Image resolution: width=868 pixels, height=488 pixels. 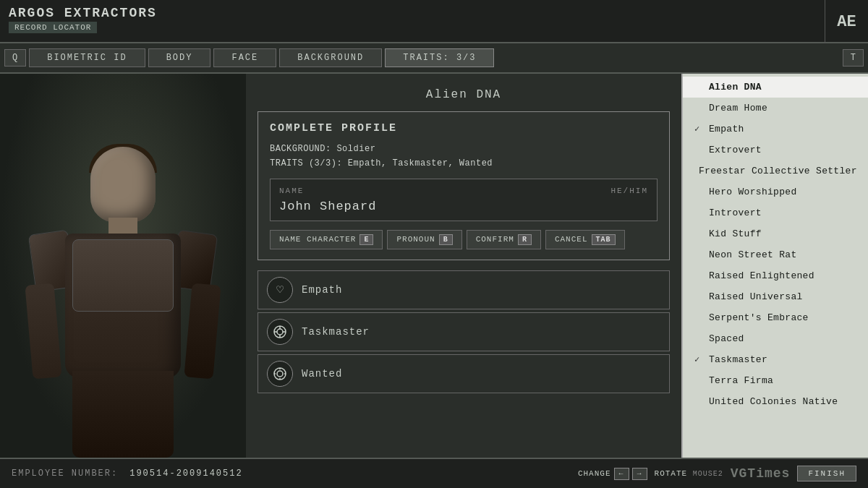 I want to click on trait-item-taskmaster: Taskmaster, so click(x=464, y=332).